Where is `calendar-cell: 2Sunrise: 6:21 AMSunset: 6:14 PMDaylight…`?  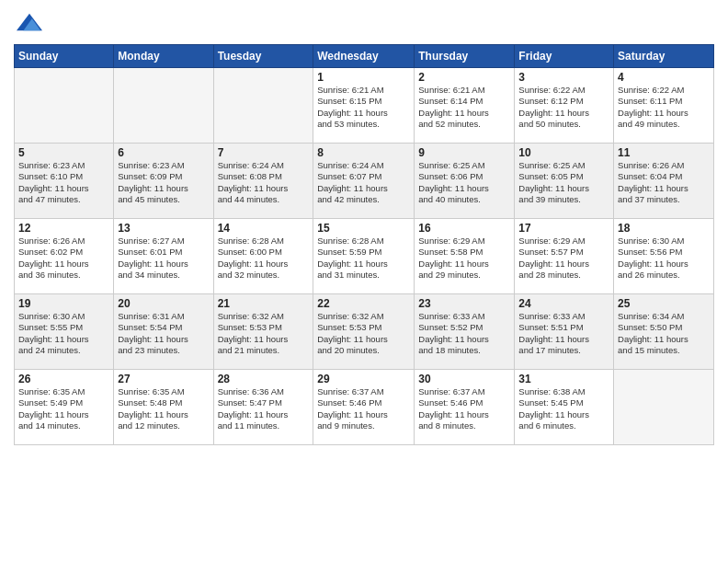
calendar-cell: 2Sunrise: 6:21 AMSunset: 6:14 PMDaylight… is located at coordinates (465, 106).